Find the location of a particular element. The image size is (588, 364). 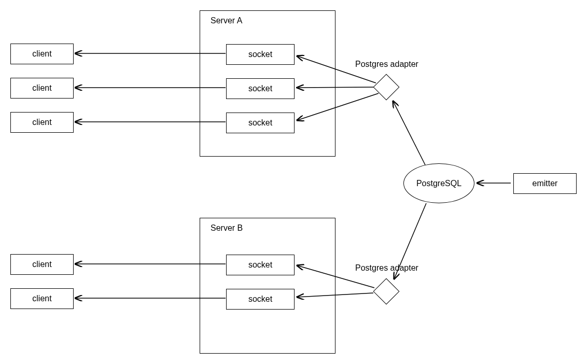

postgresql-label: PostgreSQL is located at coordinates (439, 184).